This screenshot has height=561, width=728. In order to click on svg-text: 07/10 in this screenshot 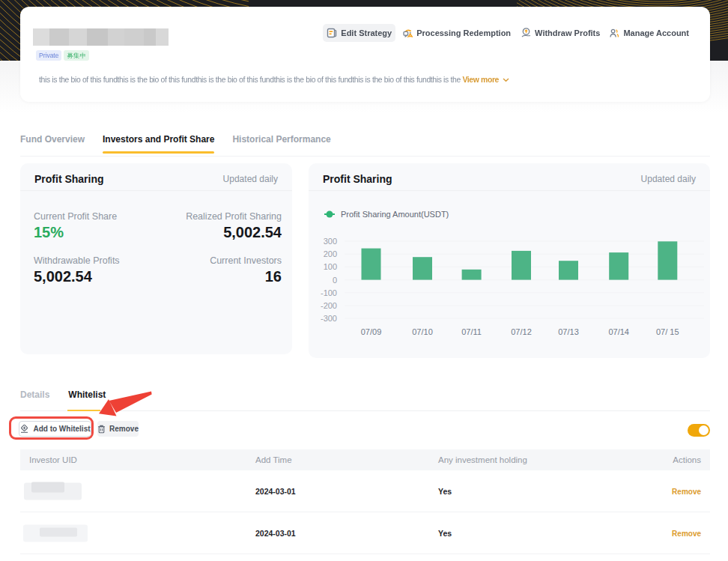, I will do `click(422, 332)`.